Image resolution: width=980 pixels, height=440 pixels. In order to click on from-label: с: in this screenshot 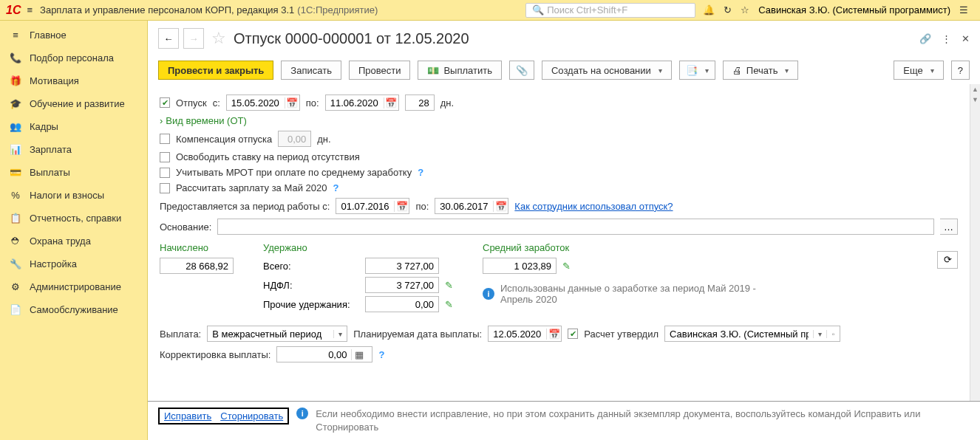, I will do `click(217, 103)`.